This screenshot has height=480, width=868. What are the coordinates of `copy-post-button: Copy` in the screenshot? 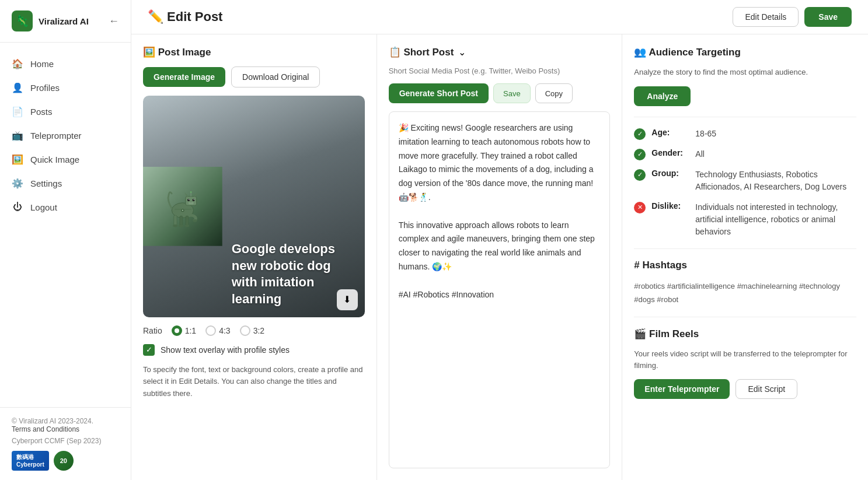 It's located at (554, 93).